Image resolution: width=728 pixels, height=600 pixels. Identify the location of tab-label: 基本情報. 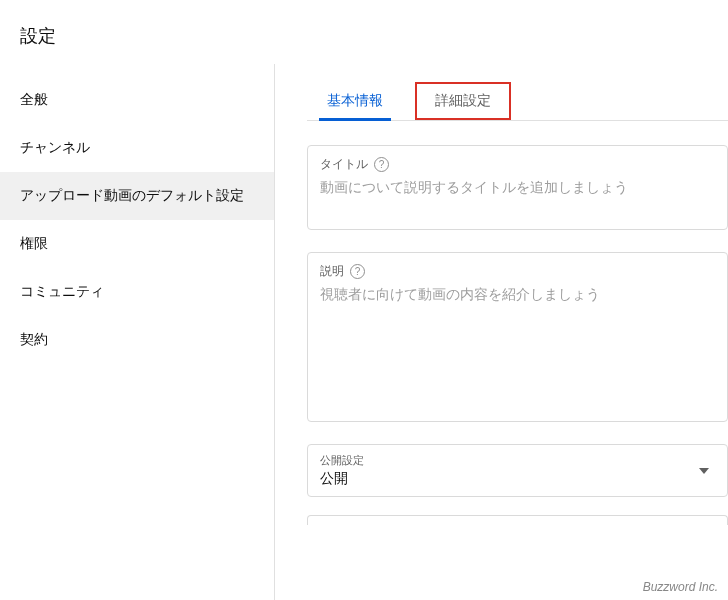
(355, 100).